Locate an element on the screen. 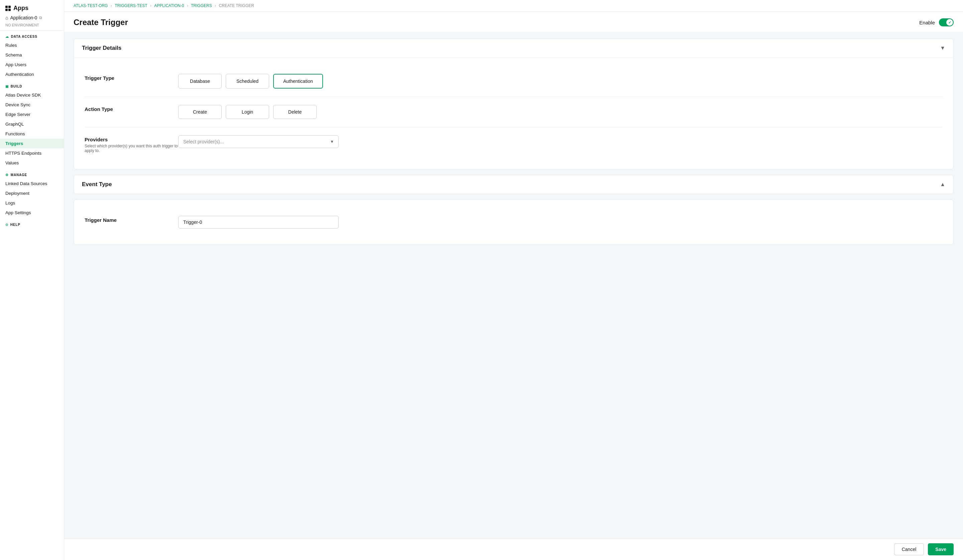 The width and height of the screenshot is (963, 560). apps-title: Apps is located at coordinates (32, 8).